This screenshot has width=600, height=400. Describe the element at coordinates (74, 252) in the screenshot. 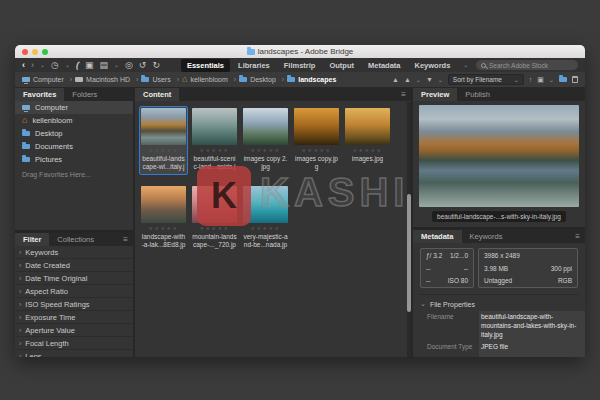

I see `filter-row: › Keywords` at that location.